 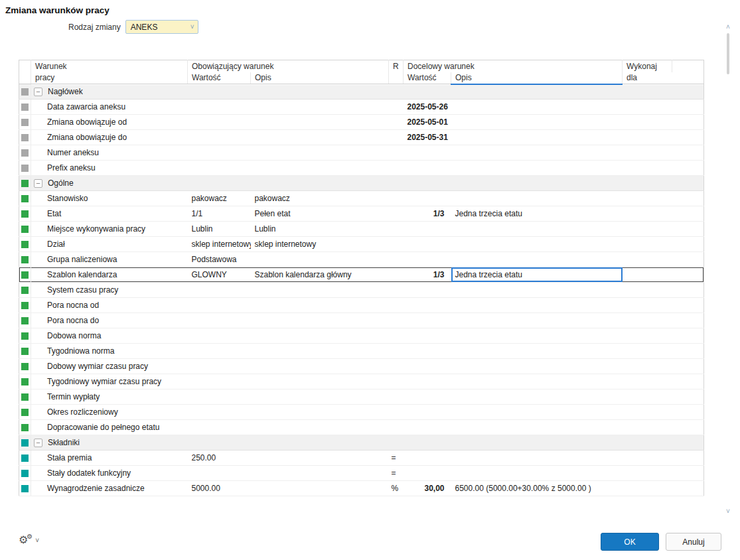 What do you see at coordinates (110, 230) in the screenshot?
I see `cell-warunek-pracy: Miejsce wykonywania pracy` at bounding box center [110, 230].